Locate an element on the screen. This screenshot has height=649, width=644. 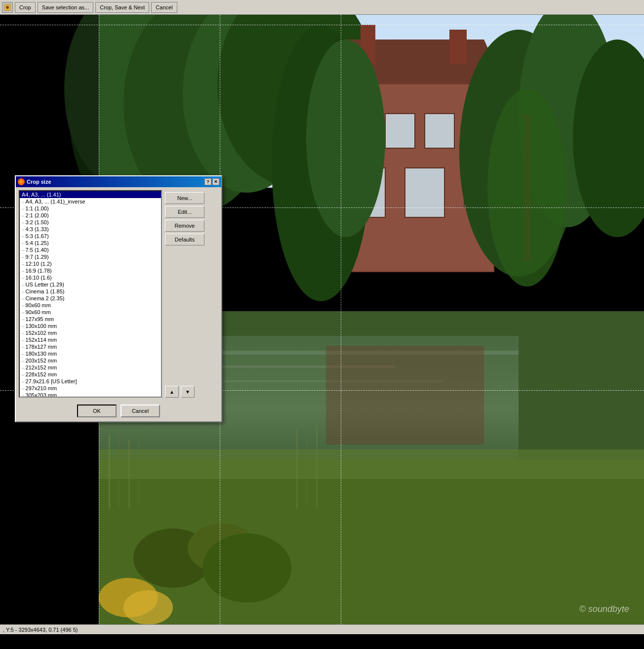
edit-button: Edit... is located at coordinates (185, 212).